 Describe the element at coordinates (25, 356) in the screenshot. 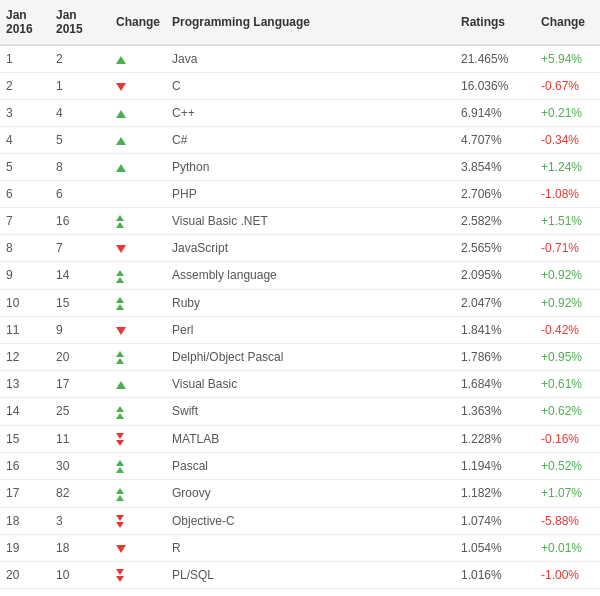

I see `rank-2016: 12` at that location.